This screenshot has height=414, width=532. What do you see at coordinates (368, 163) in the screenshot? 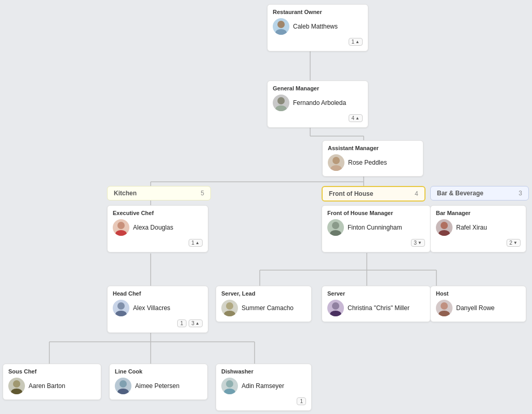
I see `name-rose: Rose Peddles` at bounding box center [368, 163].